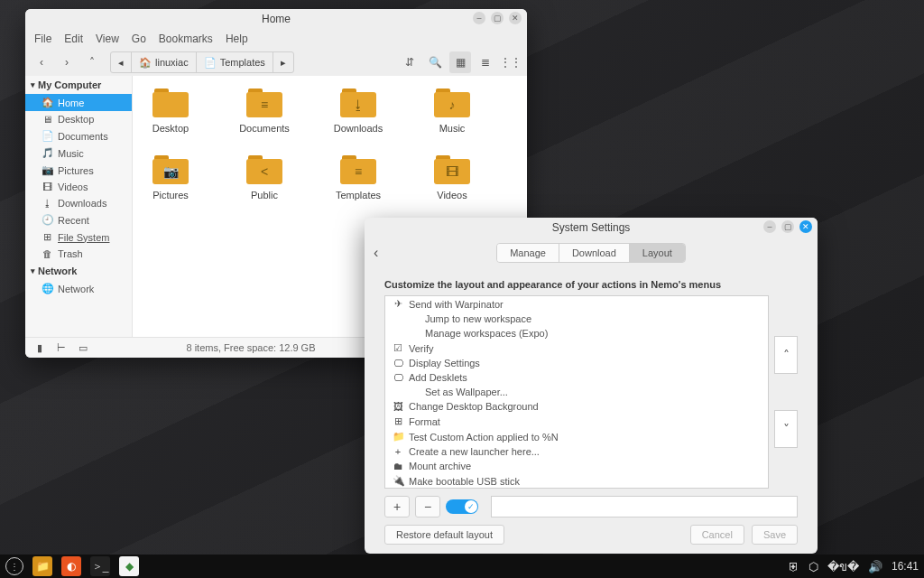 The width and height of the screenshot is (924, 578). What do you see at coordinates (591, 253) in the screenshot?
I see `settings-header: ‹ ManageDownloadLayout` at bounding box center [591, 253].